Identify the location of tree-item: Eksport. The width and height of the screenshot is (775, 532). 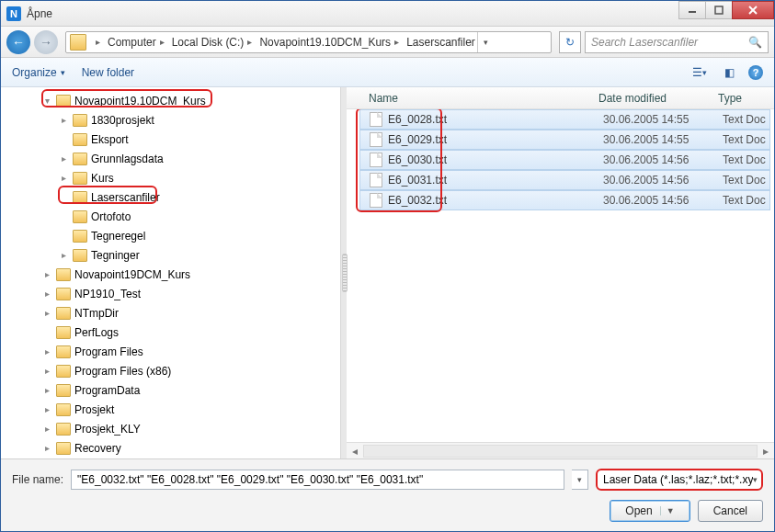
(173, 140).